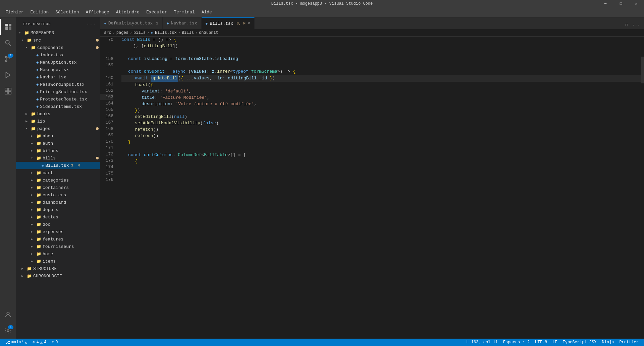  I want to click on menu-executer: Exécuter, so click(157, 12).